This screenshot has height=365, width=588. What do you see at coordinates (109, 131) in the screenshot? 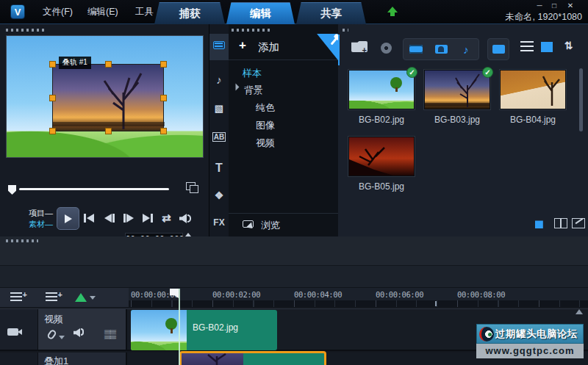
I see `resize-handle-s` at bounding box center [109, 131].